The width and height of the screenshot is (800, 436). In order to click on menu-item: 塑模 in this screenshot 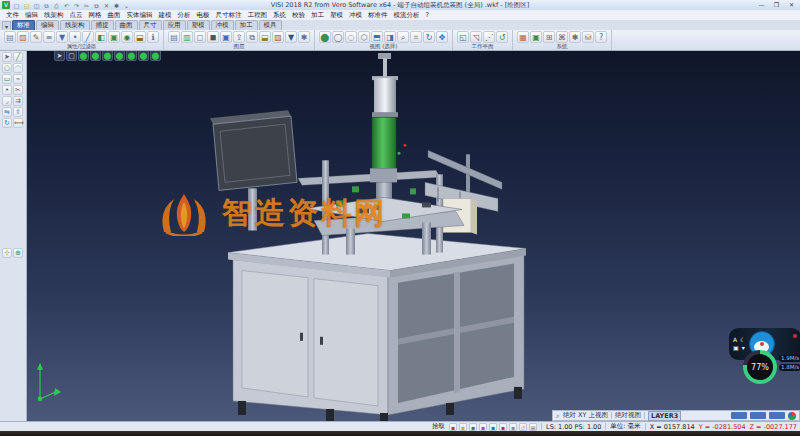, I will do `click(336, 16)`.